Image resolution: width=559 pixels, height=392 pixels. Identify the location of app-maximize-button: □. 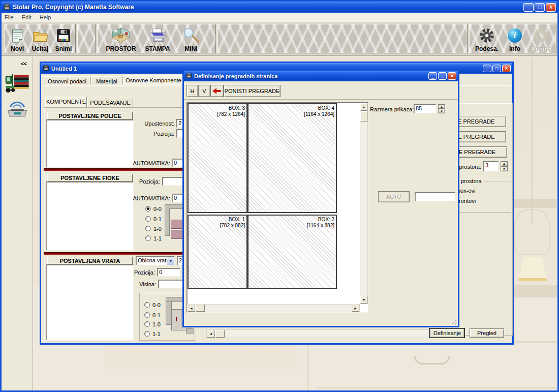
(540, 7).